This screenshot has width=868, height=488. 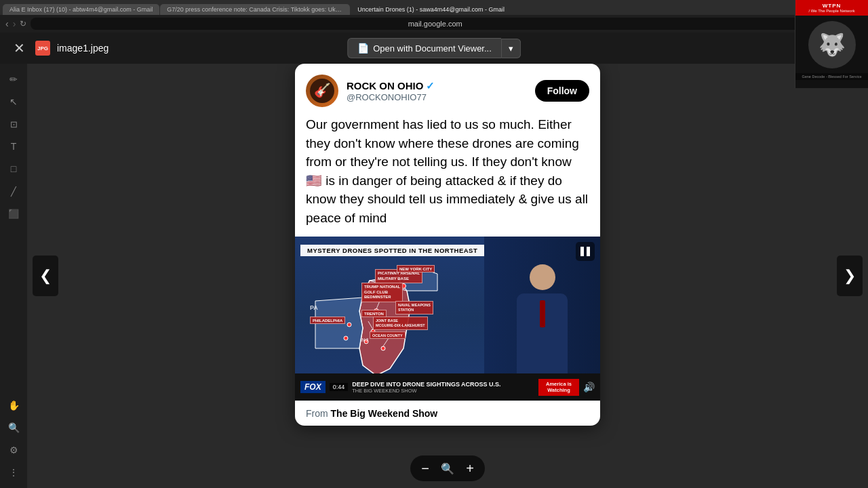 I want to click on open-with-button: 📄 Open with Document Viewer..., so click(x=425, y=48).